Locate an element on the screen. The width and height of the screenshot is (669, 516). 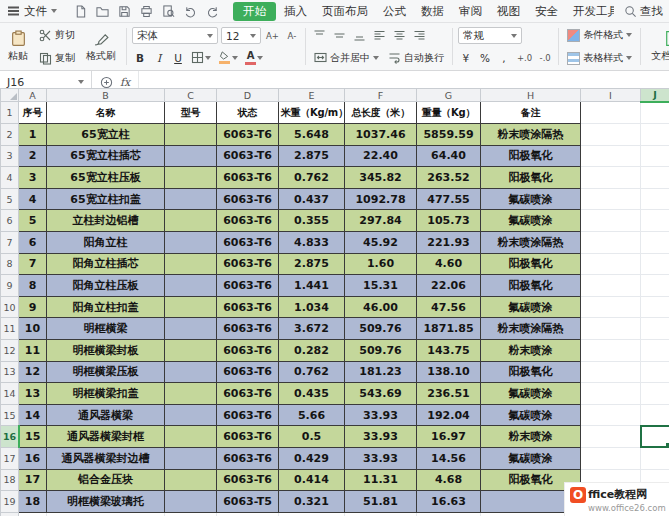
cell-H8: 阳极氧化 is located at coordinates (531, 264).